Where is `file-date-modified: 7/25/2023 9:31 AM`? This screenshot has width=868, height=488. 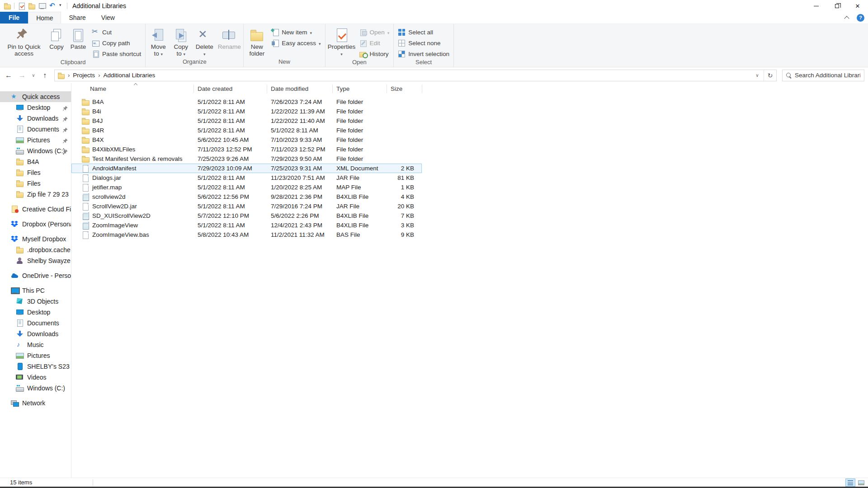
file-date-modified: 7/25/2023 9:31 AM is located at coordinates (300, 168).